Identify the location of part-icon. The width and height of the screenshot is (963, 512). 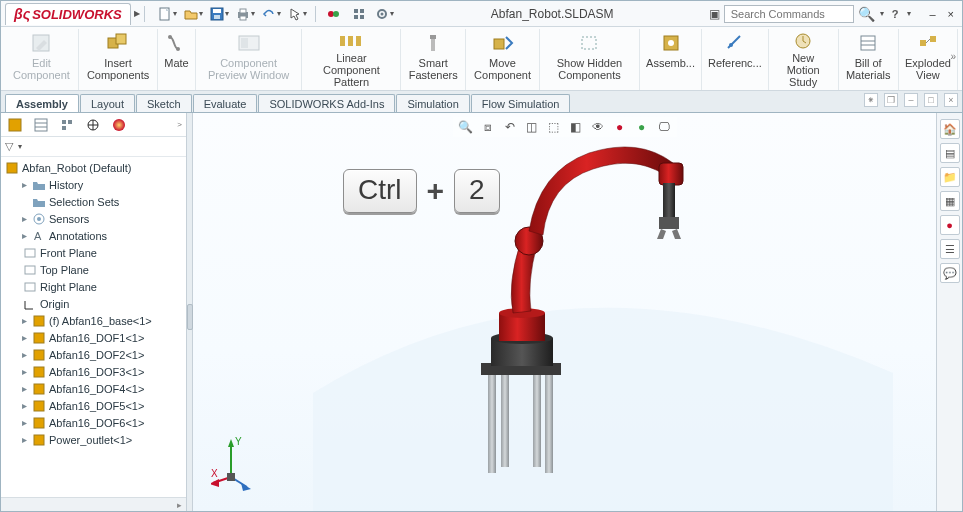
(39, 355).